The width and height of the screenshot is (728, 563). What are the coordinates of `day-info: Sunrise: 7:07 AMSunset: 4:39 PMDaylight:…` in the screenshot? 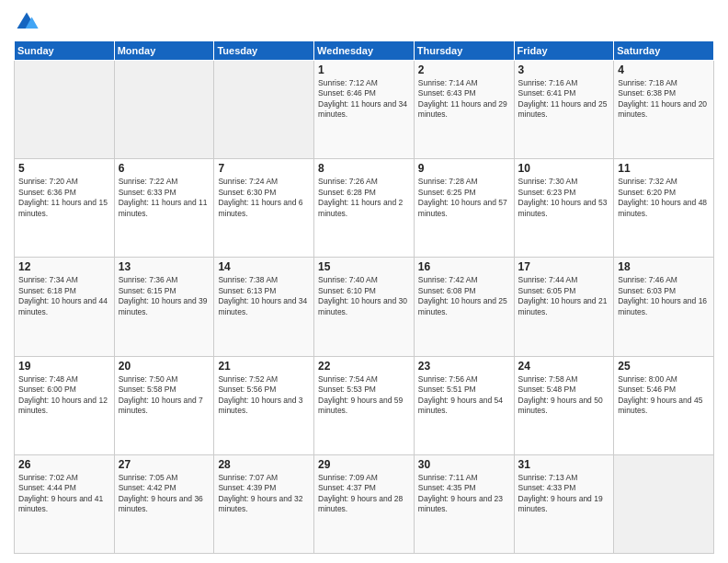 It's located at (264, 494).